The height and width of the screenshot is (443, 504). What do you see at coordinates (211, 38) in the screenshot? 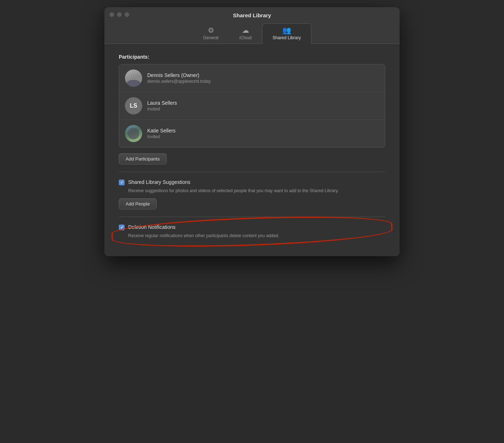
I see `tab-general-label: General` at bounding box center [211, 38].